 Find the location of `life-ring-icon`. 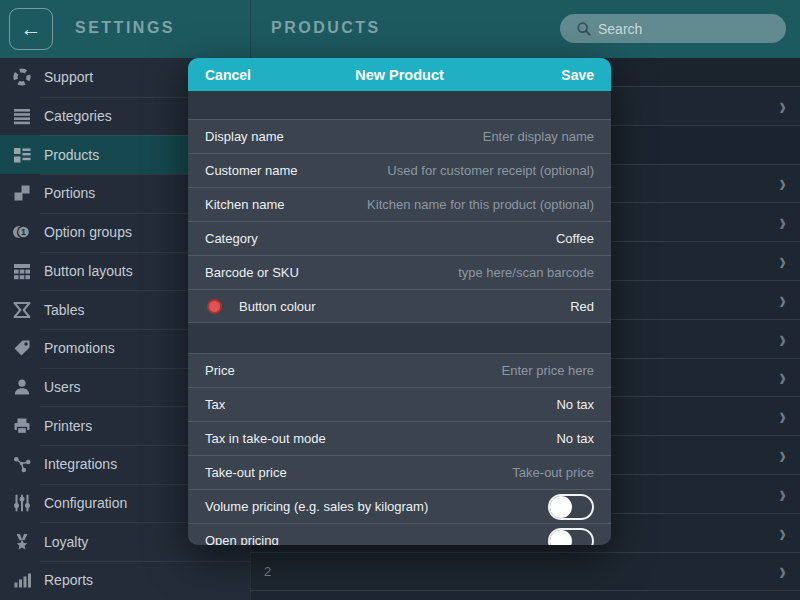

life-ring-icon is located at coordinates (22, 77).